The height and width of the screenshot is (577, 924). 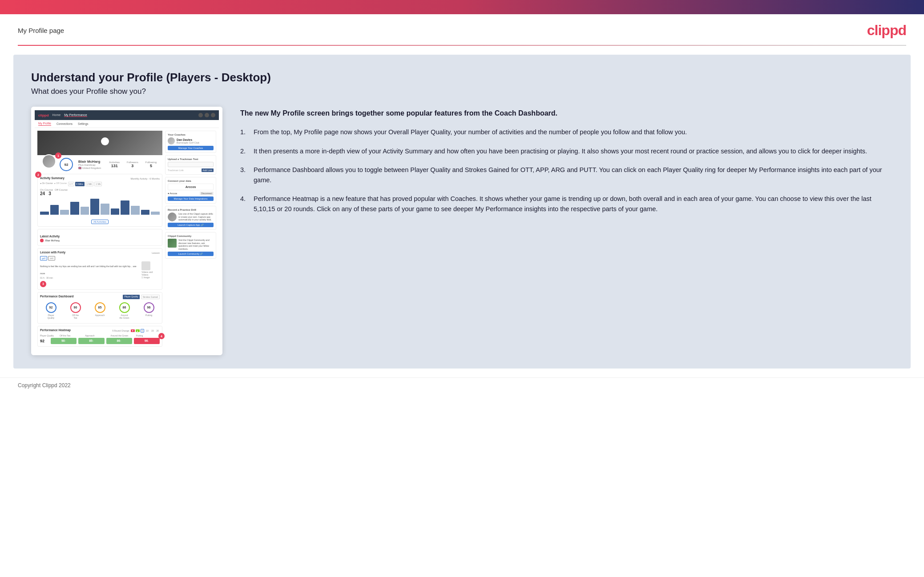 What do you see at coordinates (206, 193) in the screenshot?
I see `disconnect-btn: Disconnect` at bounding box center [206, 193].